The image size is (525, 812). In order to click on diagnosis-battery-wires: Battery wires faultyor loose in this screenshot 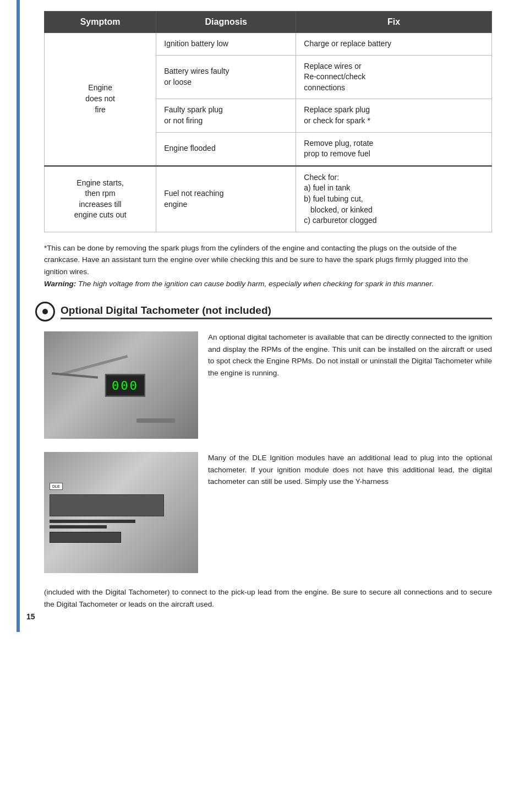, I will do `click(226, 77)`.